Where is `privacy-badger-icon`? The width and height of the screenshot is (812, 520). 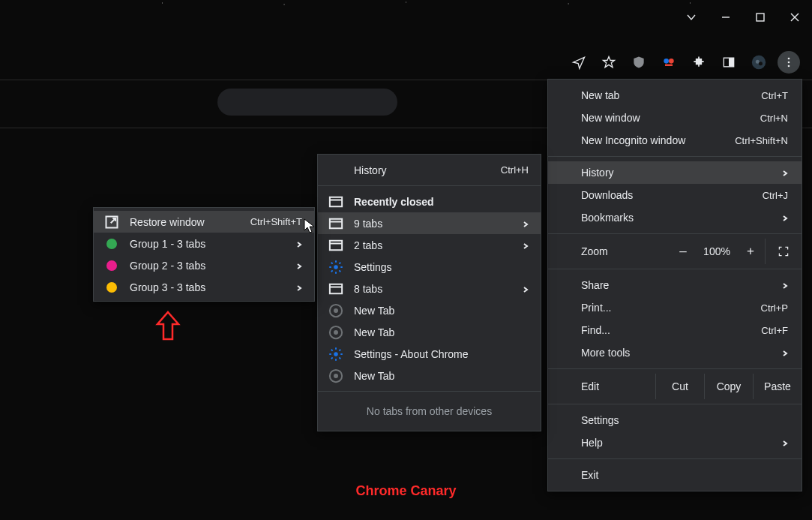
privacy-badger-icon is located at coordinates (669, 62).